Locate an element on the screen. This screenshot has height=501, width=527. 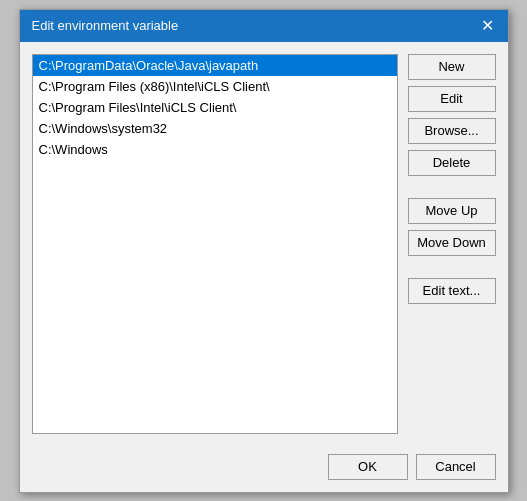
list-item: C:\Program Files (x86)\Intel\iCLS Client… is located at coordinates (215, 86).